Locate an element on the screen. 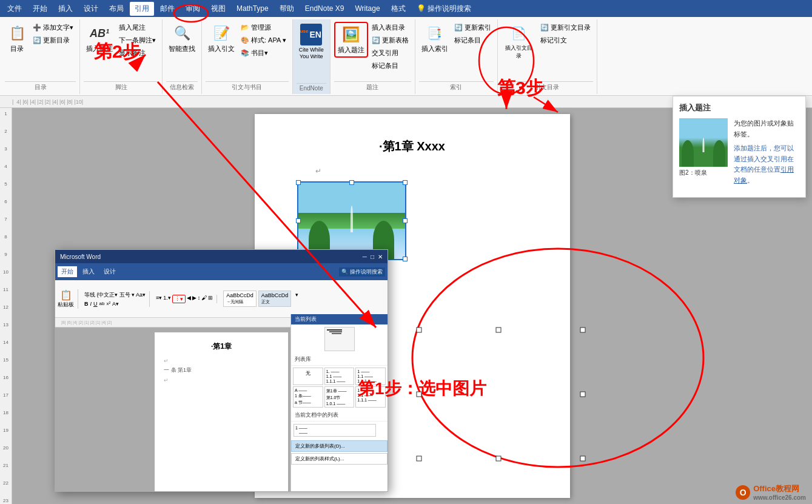 Image resolution: width=812 pixels, height=504 pixels. define-new-style-button: 定义新的列表样式(L)... is located at coordinates (340, 459).